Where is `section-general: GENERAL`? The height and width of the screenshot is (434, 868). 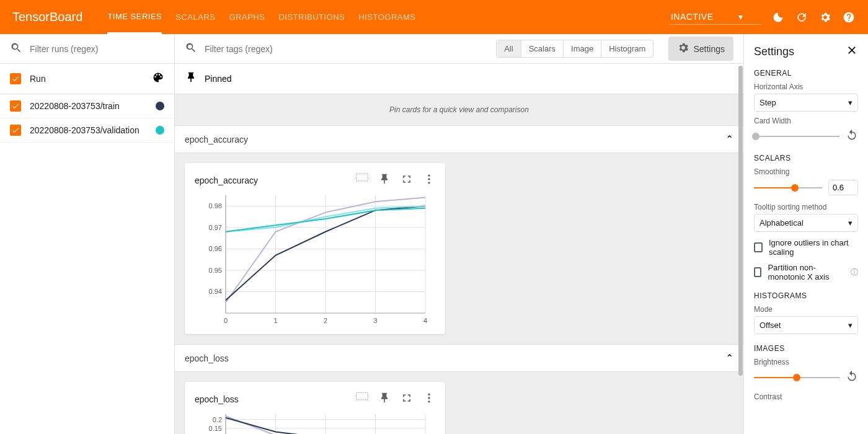 section-general: GENERAL is located at coordinates (806, 73).